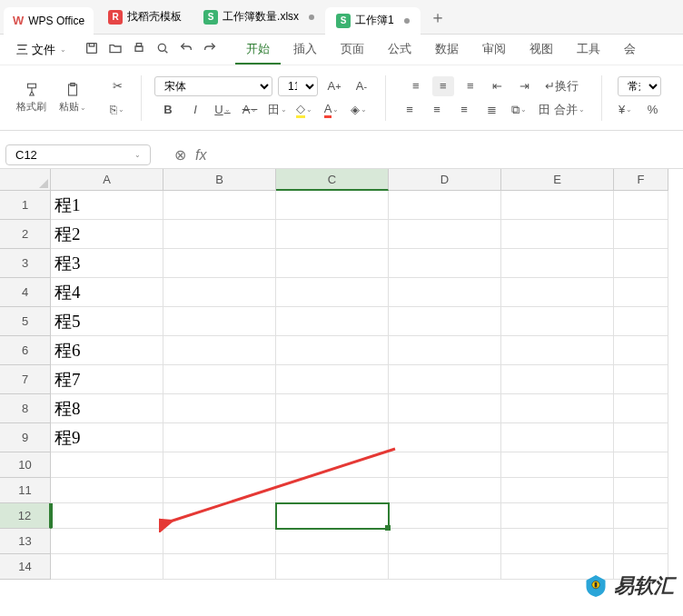 The height and width of the screenshot is (616, 683). What do you see at coordinates (491, 110) in the screenshot?
I see `justify-button: ≣` at bounding box center [491, 110].